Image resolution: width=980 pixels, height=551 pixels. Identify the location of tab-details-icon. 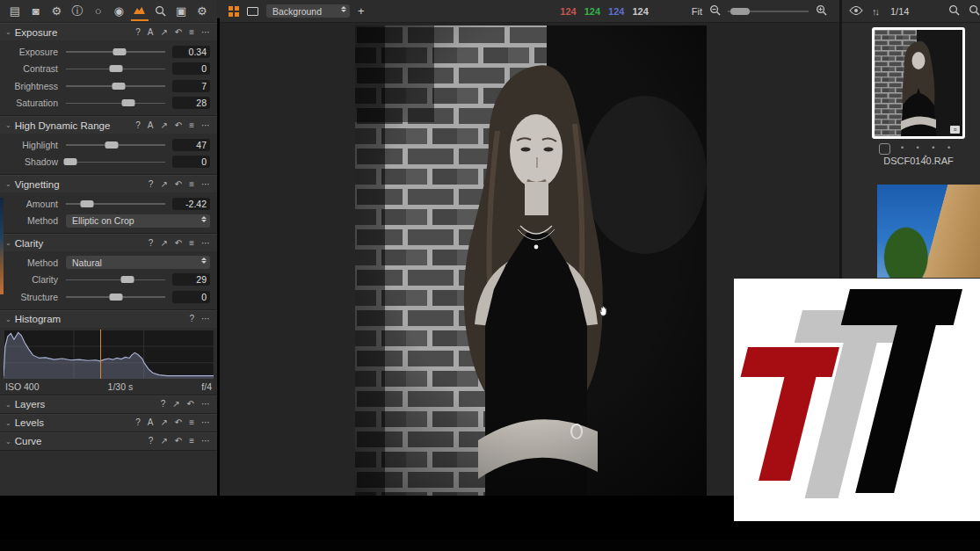
(161, 11).